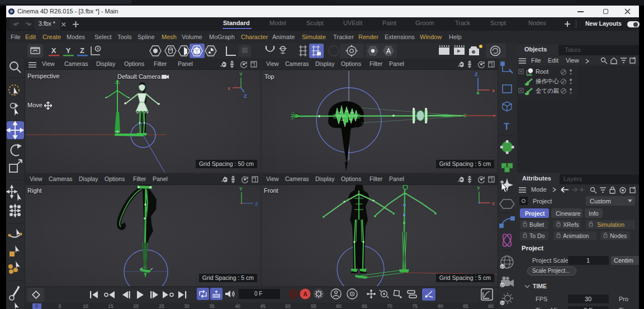 The image size is (644, 309). What do you see at coordinates (305, 294) in the screenshot?
I see `svg-text: A` at bounding box center [305, 294].